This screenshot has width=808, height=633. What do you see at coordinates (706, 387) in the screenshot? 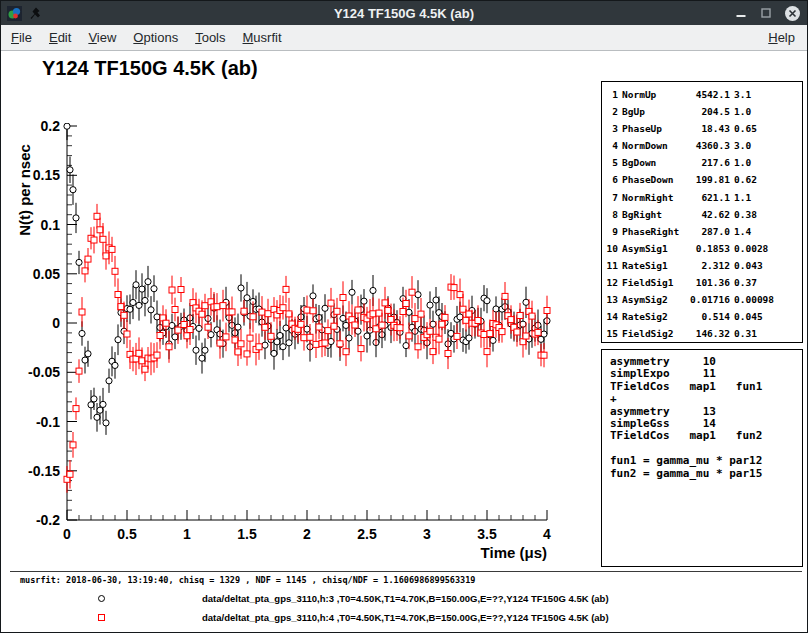
I see `theory-line: TFieldCos map1 fun1` at bounding box center [706, 387].